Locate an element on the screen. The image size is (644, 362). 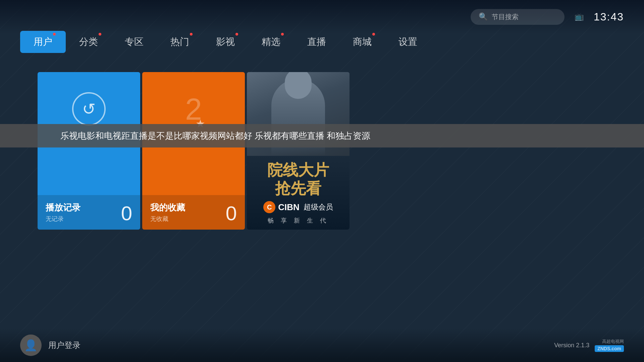
nav-dot-热门 is located at coordinates (191, 34).